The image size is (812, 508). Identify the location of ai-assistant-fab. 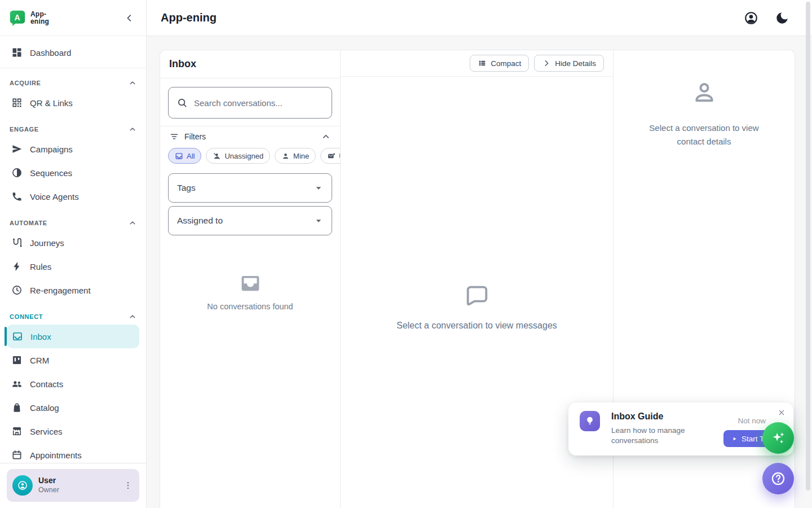
(778, 438).